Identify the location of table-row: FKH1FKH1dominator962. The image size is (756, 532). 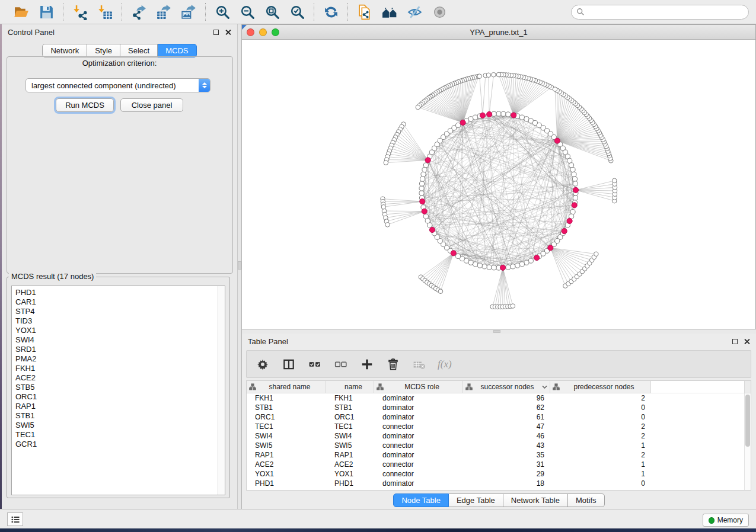
(499, 398).